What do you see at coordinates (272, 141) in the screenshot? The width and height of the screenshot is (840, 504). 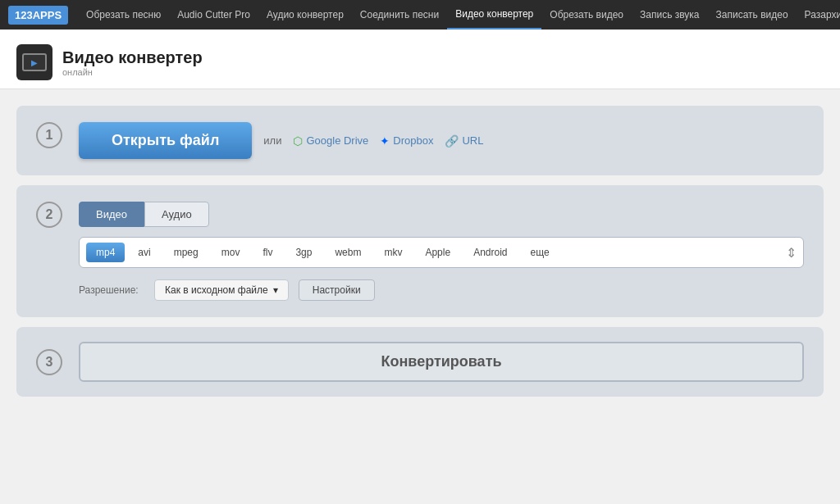 I see `or-text: или` at bounding box center [272, 141].